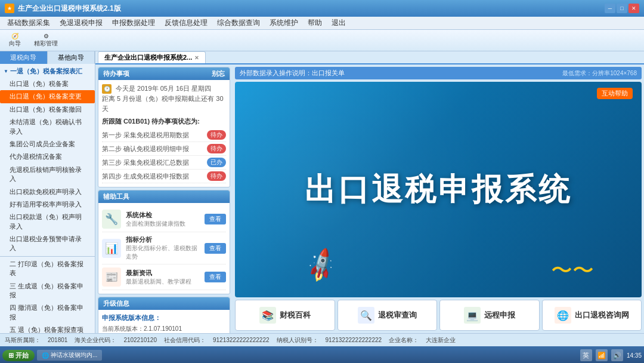 The width and height of the screenshot is (644, 363). I want to click on menu-feedback: 反馈信息处理, so click(186, 23).